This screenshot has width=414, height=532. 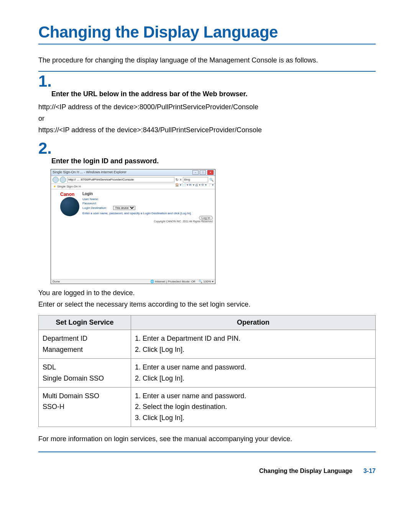 What do you see at coordinates (200, 281) in the screenshot?
I see `zoom-icon: 🔍` at bounding box center [200, 281].